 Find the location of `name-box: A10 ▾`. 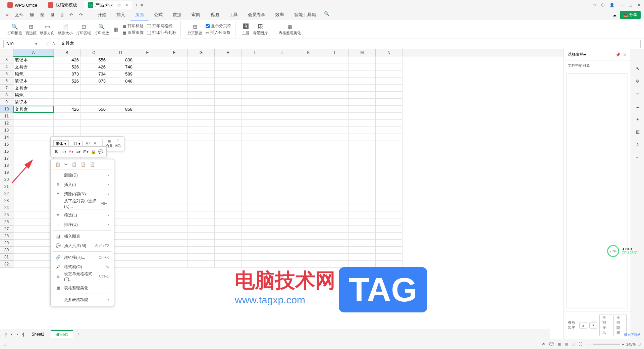

name-box: A10 ▾ is located at coordinates (22, 44).